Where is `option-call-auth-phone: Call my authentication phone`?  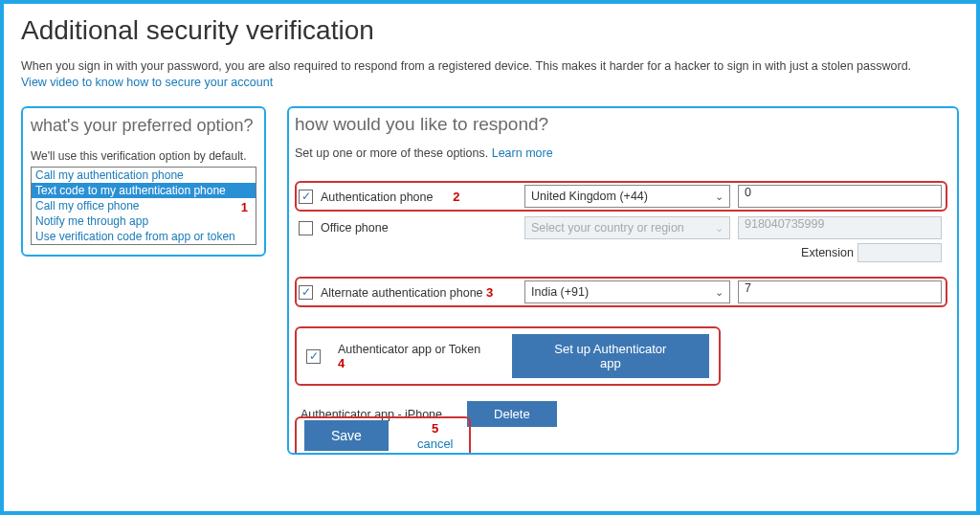
option-call-auth-phone: Call my authentication phone is located at coordinates (144, 175).